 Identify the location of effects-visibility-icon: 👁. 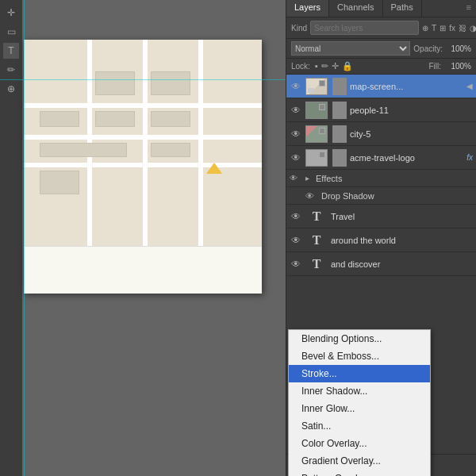
(296, 178).